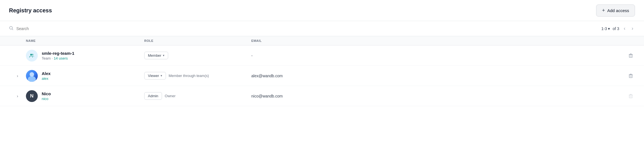 Image resolution: width=644 pixels, height=168 pixels. What do you see at coordinates (46, 94) in the screenshot?
I see `nico-name: Nico` at bounding box center [46, 94].